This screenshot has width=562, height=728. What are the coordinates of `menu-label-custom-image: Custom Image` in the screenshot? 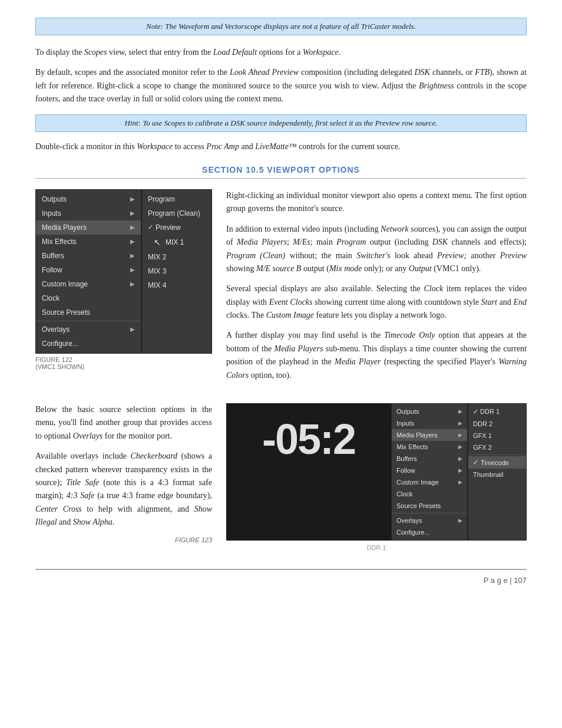 It's located at (65, 284).